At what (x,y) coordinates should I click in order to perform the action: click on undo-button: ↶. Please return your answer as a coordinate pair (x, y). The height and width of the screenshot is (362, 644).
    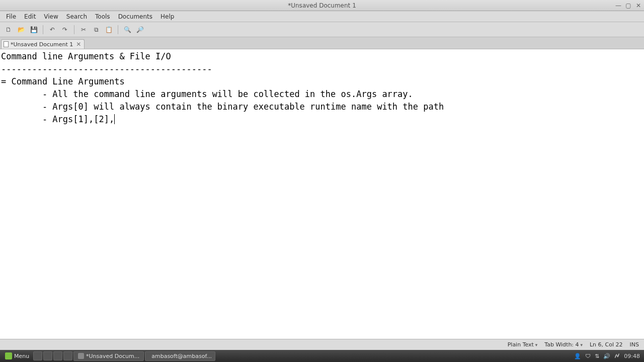
    Looking at the image, I should click on (52, 30).